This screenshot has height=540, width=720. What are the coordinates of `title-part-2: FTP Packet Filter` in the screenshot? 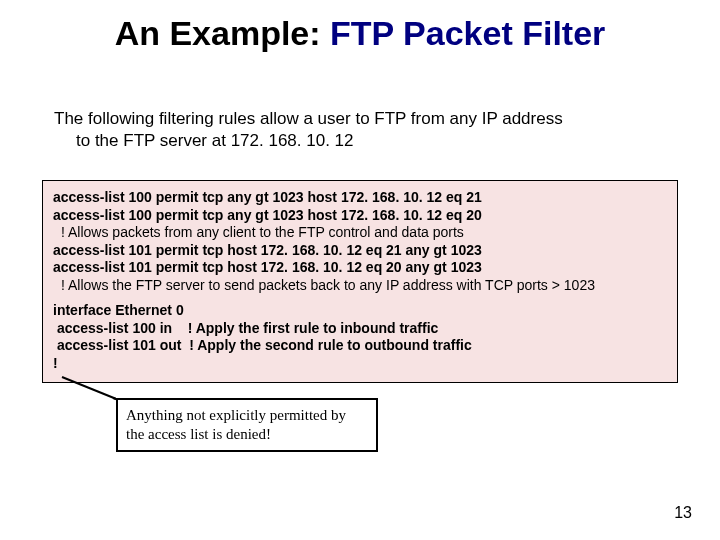 It's located at (468, 33).